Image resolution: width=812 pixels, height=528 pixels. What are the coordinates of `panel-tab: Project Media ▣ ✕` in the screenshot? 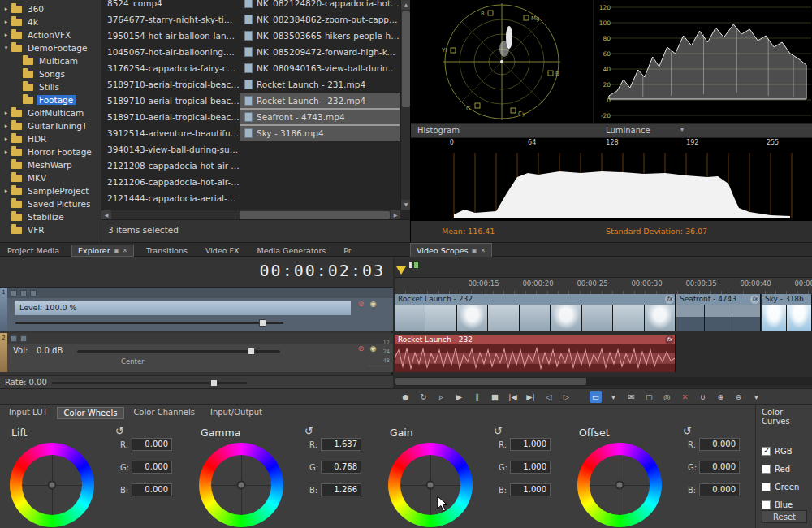 It's located at (33, 250).